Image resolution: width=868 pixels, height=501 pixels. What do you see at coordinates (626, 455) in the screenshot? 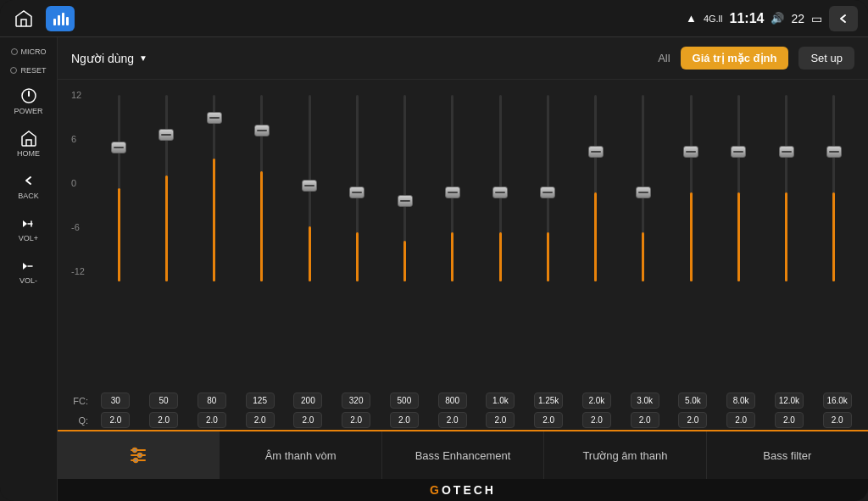
I see `tab-truong-am-thanh: Trường âm thanh` at bounding box center [626, 455].